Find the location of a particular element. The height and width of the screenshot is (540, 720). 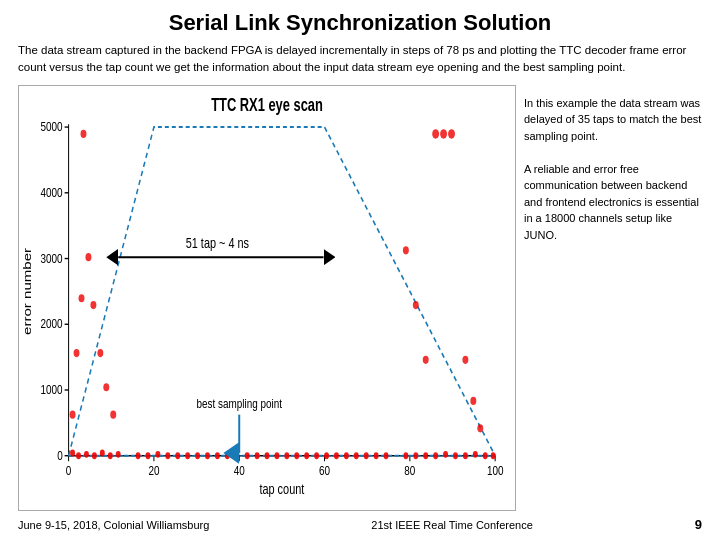

footer: June 9-15, 2018, Colonial Williamsburg 2… is located at coordinates (360, 524).